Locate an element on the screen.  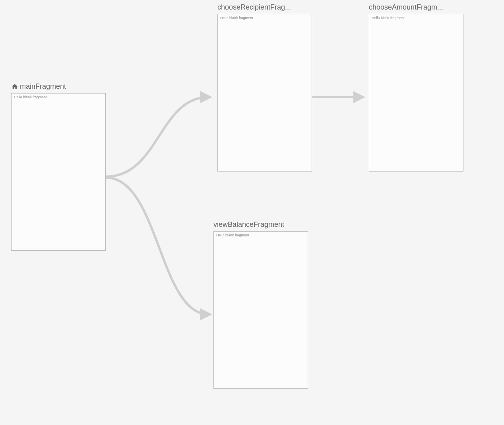
fragment-title-text: mainFragment is located at coordinates (43, 87).